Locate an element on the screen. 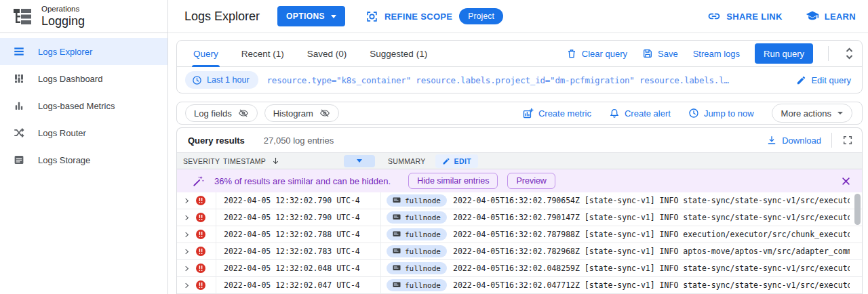 Image resolution: width=868 pixels, height=294 pixels. share-link-button: SHARE LINK is located at coordinates (745, 16).